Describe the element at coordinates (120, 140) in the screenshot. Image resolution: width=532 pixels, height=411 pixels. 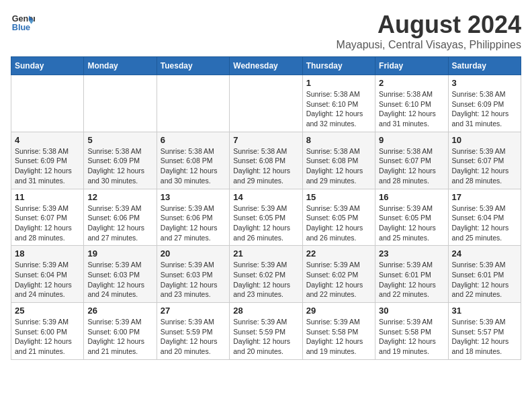
I see `day-number: 5` at that location.